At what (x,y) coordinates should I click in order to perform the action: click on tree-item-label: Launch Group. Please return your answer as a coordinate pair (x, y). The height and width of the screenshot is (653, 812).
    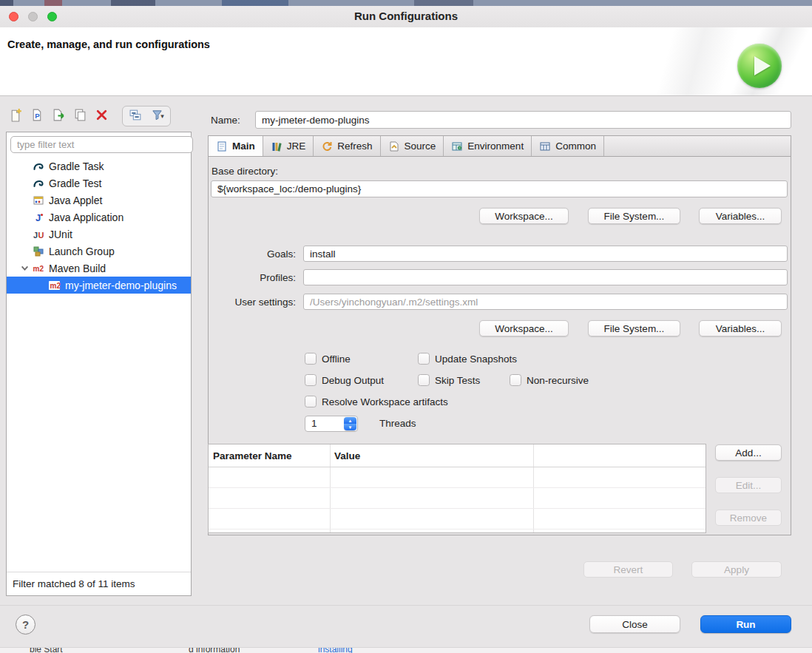
    Looking at the image, I should click on (81, 251).